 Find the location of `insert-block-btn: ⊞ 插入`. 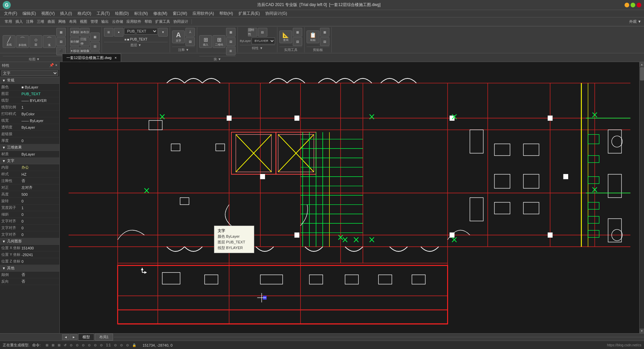

insert-block-btn: ⊞ 插入 is located at coordinates (206, 42).